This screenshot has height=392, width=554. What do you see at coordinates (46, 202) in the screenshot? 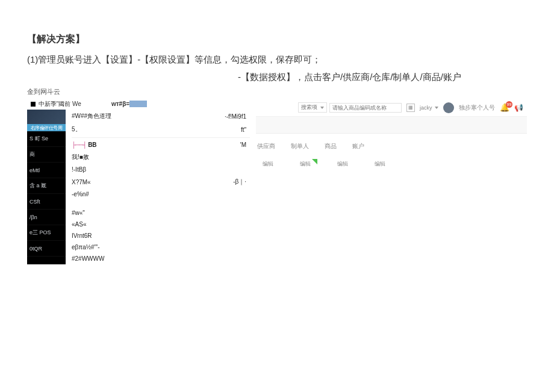
I see `sidebar-item-4: CSft` at bounding box center [46, 202].